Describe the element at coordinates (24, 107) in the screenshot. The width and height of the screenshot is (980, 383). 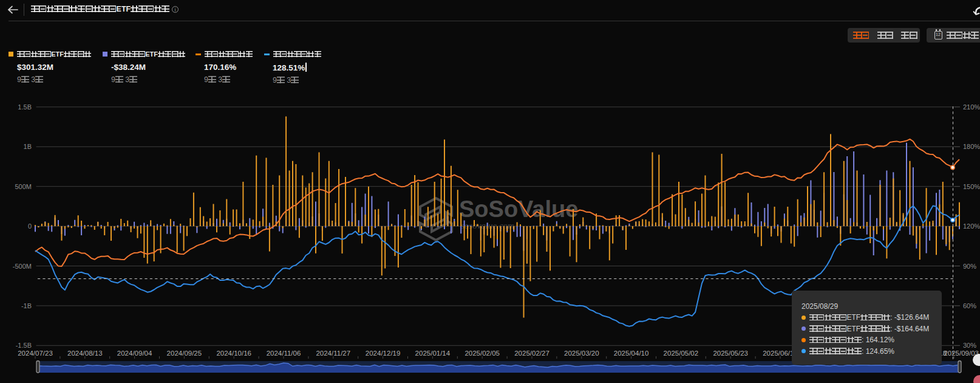
I see `svg-text: 1.5B` at that location.